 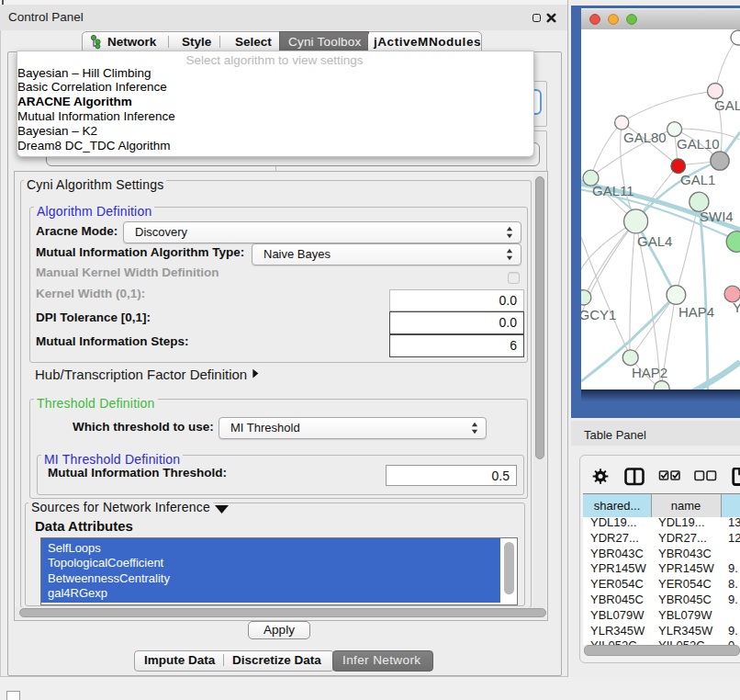 What do you see at coordinates (716, 217) in the screenshot?
I see `svg-text: SWI4` at bounding box center [716, 217].